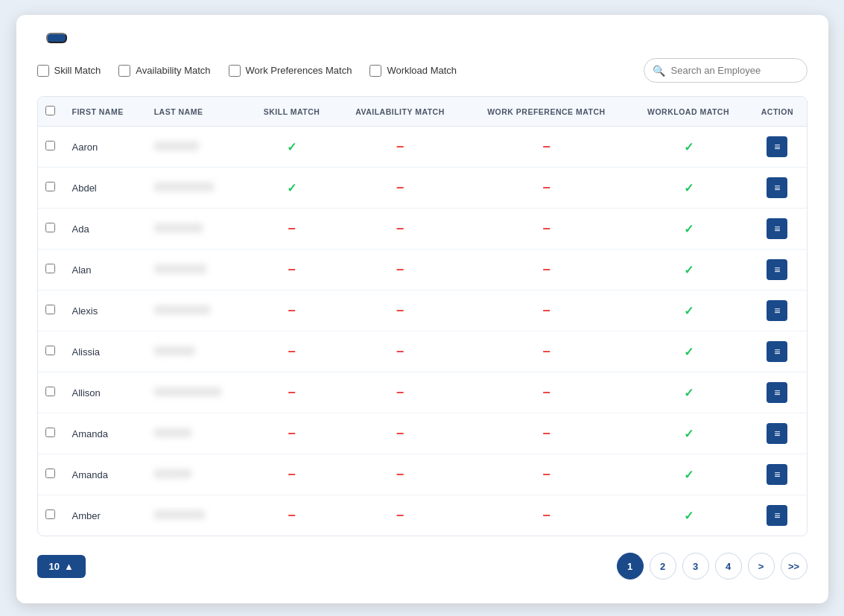 The image size is (844, 616). What do you see at coordinates (106, 229) in the screenshot?
I see `cell-first-name: Ada` at bounding box center [106, 229].